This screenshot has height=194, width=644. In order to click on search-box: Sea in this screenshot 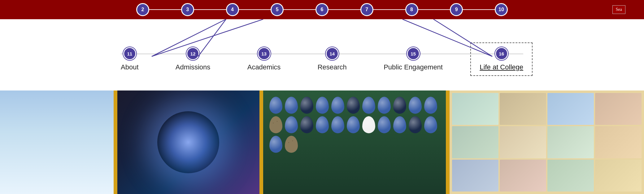, I will do `click(619, 10)`.